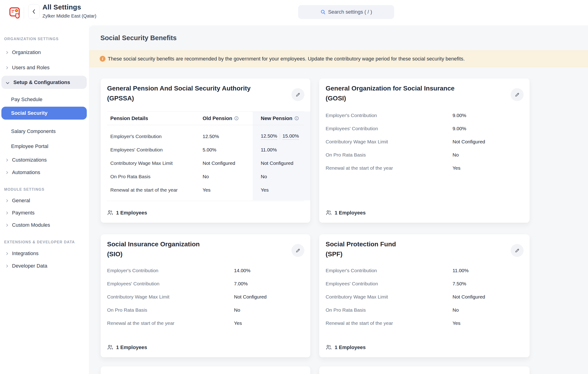 This screenshot has width=588, height=374. What do you see at coordinates (62, 7) in the screenshot?
I see `page-header-title: All Settings` at bounding box center [62, 7].